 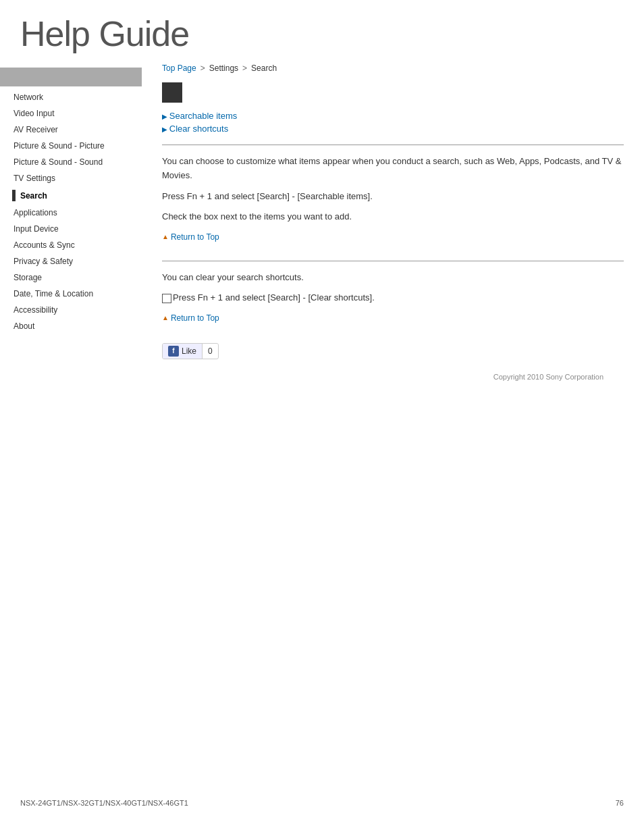 What do you see at coordinates (71, 196) in the screenshot?
I see `sidebar-item-search: Search` at bounding box center [71, 196].